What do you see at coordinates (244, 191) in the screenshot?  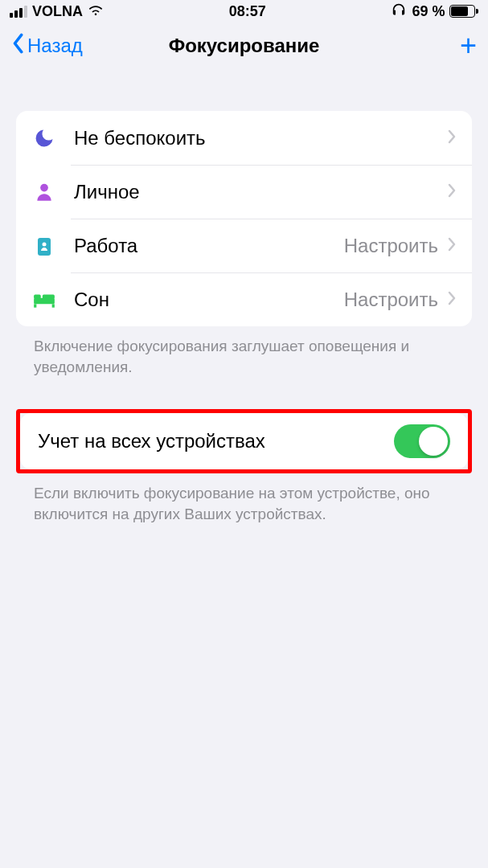 I see `focus-mode-personal: Личное` at bounding box center [244, 191].